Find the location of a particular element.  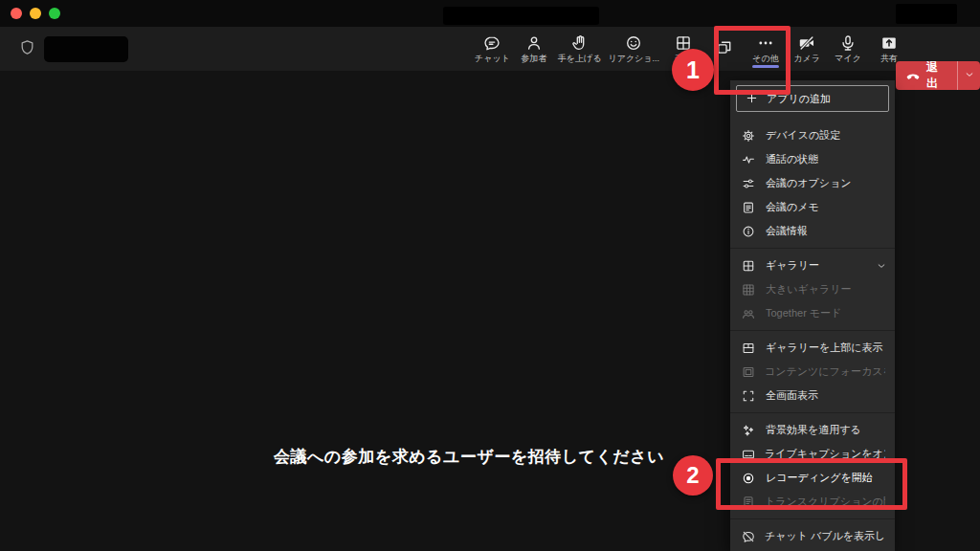

leave-options-button is located at coordinates (969, 76).